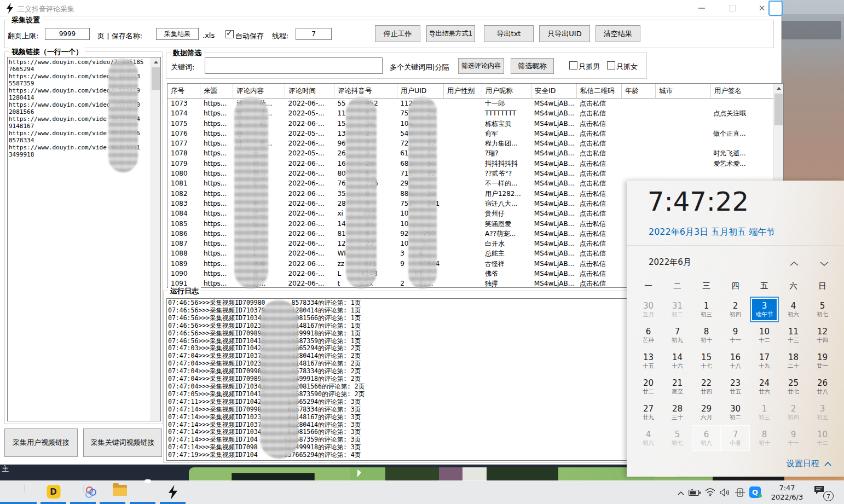 This screenshot has height=504, width=844. Describe the element at coordinates (507, 91) in the screenshot. I see `column-header-8: 用户昵称` at that location.